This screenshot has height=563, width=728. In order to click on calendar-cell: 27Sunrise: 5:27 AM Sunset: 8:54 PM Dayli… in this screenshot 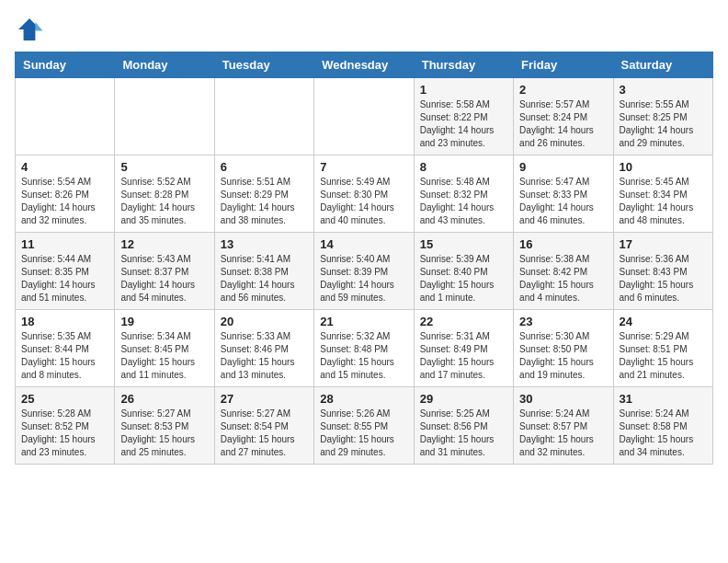, I will do `click(264, 426)`.